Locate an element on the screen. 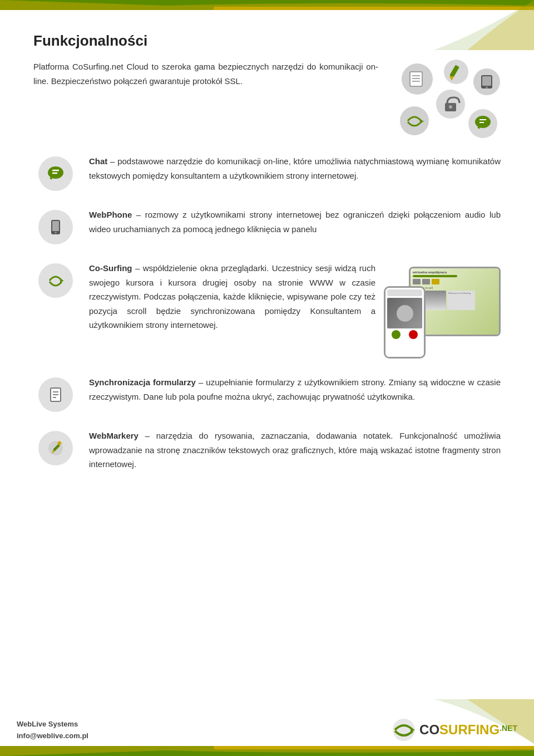 The image size is (534, 756). feature-forms: Synchronizacja formularzy – uzupełnianie… is located at coordinates (267, 394).